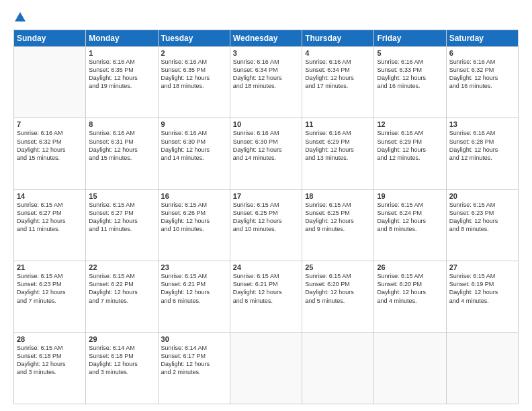  I want to click on calendar-cell: 27Sunrise: 6:15 AM Sunset: 6:19 PM Dayli…, so click(482, 297).